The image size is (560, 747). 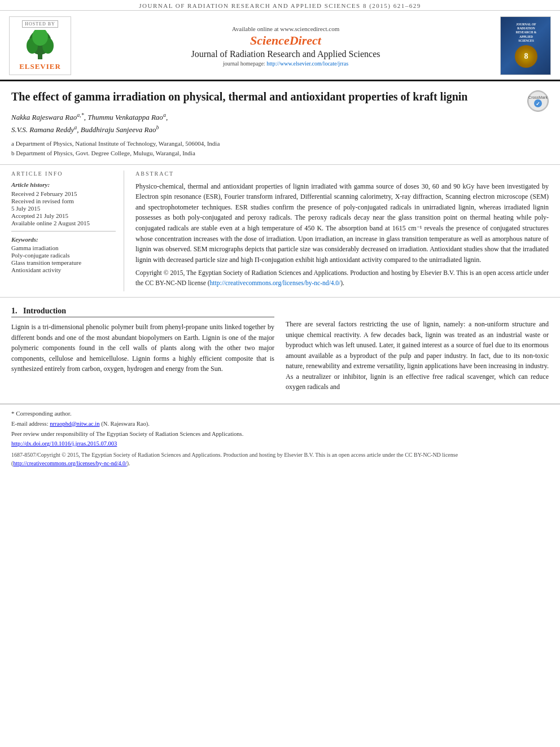 I want to click on copyright-sentence: Copyright © 2015, The Egyptian Society o…, so click(x=342, y=278).